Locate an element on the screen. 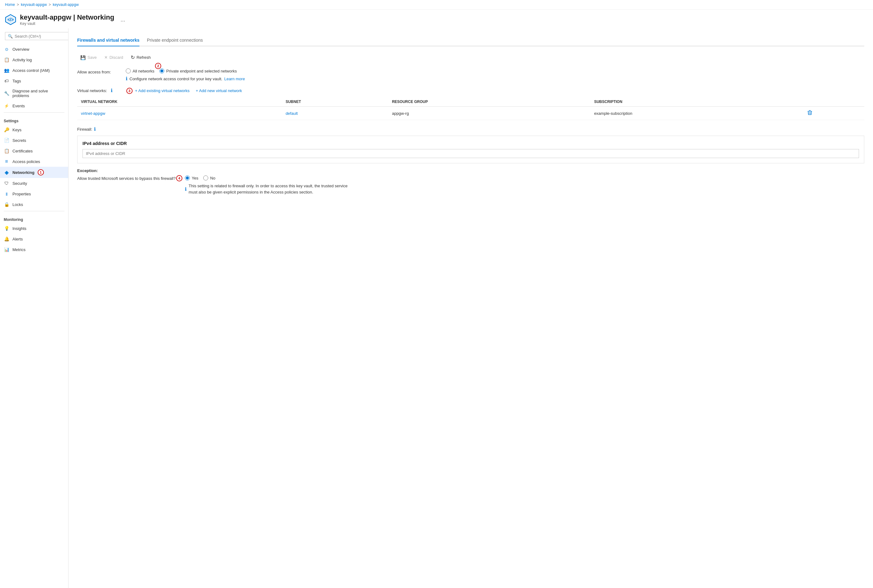 The image size is (873, 588). sidebar-item-label: Keys is located at coordinates (17, 130).